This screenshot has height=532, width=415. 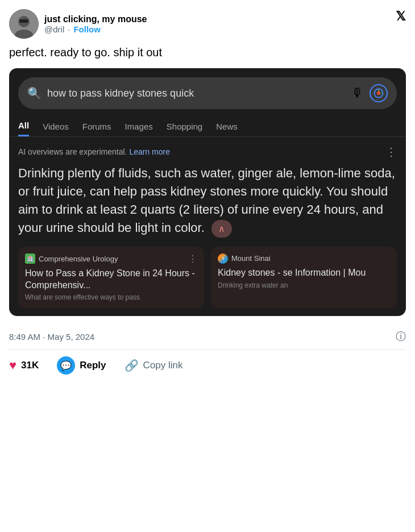 I want to click on timestamp-time: 8:49 AM, so click(x=25, y=336).